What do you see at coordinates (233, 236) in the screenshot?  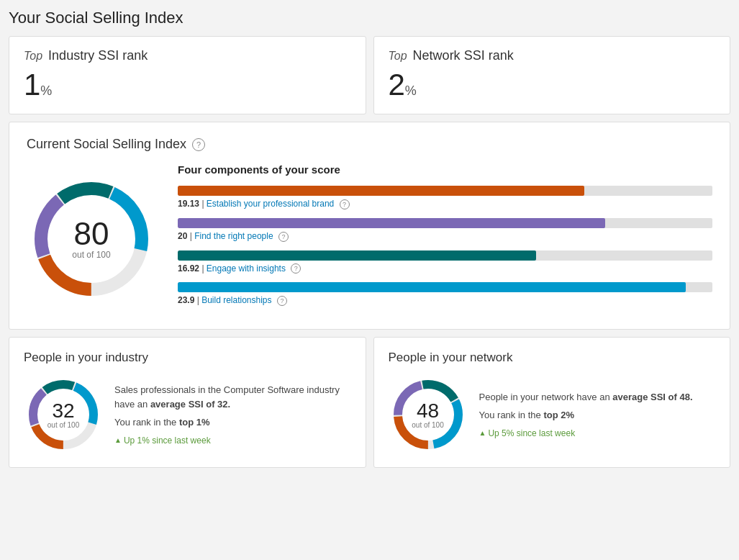 I see `component-link-1: Find the right people` at bounding box center [233, 236].